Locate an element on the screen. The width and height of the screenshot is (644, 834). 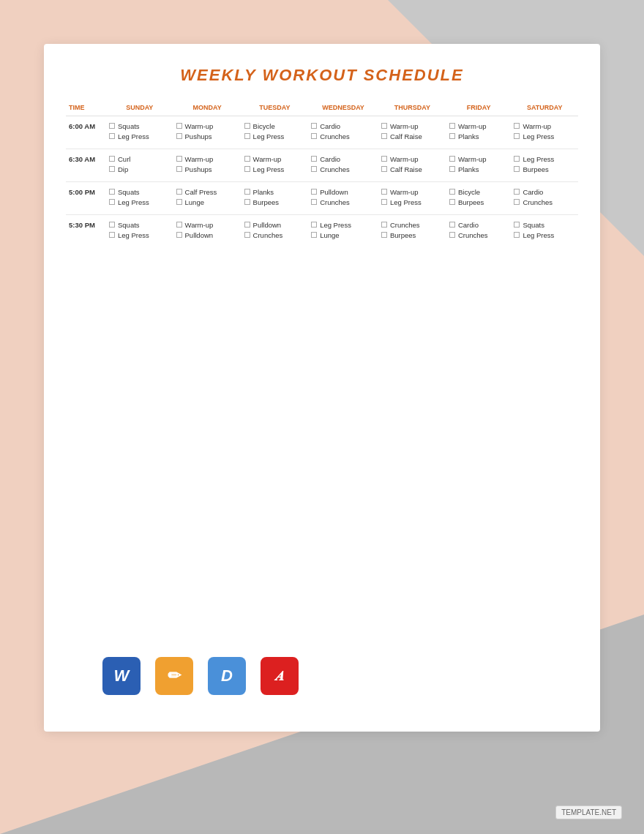
exercise-item: Calf Press is located at coordinates (208, 192).